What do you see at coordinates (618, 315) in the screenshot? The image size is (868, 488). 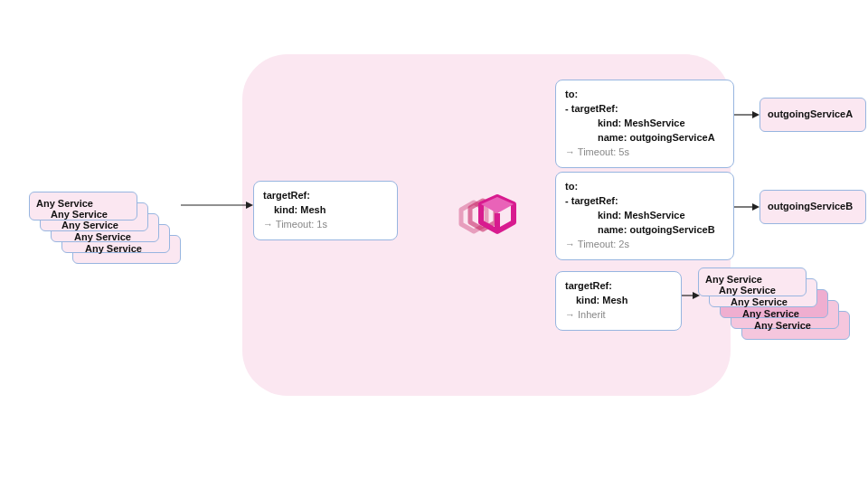 I see `card-line: → Inherit` at bounding box center [618, 315].